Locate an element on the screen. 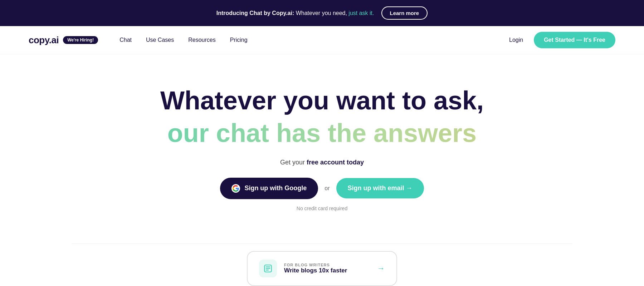 This screenshot has height=286, width=644. nav-item-use-cases: Use Cases is located at coordinates (160, 40).